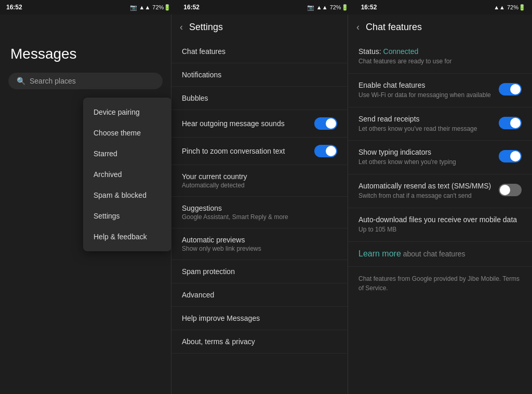  Describe the element at coordinates (425, 162) in the screenshot. I see `chat-sub-typing: Let others know when you're typing` at that location.